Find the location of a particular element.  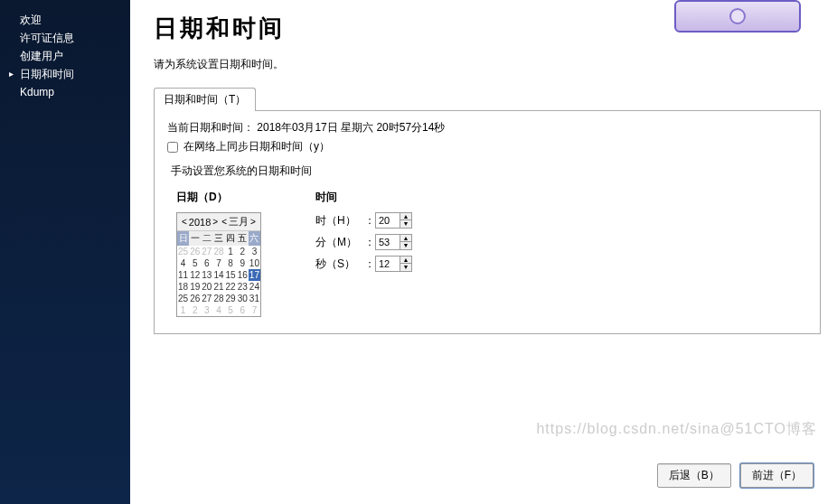

cal-day: 22 is located at coordinates (231, 287).